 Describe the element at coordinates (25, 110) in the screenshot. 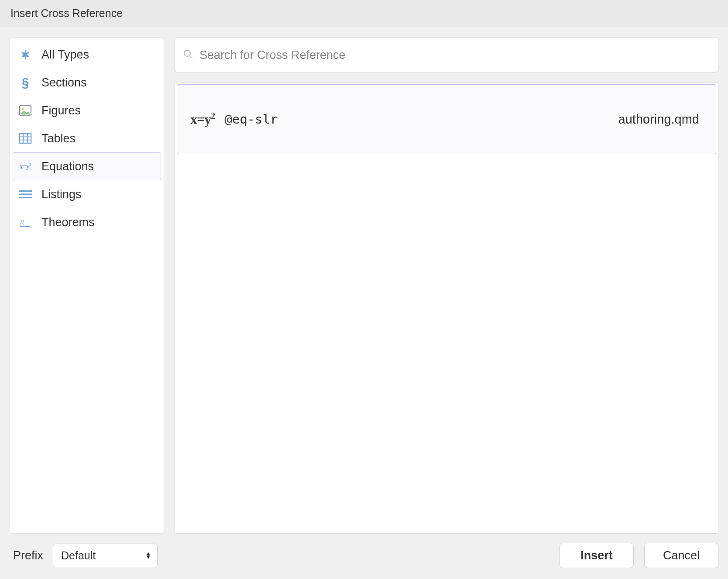

I see `image-icon` at that location.